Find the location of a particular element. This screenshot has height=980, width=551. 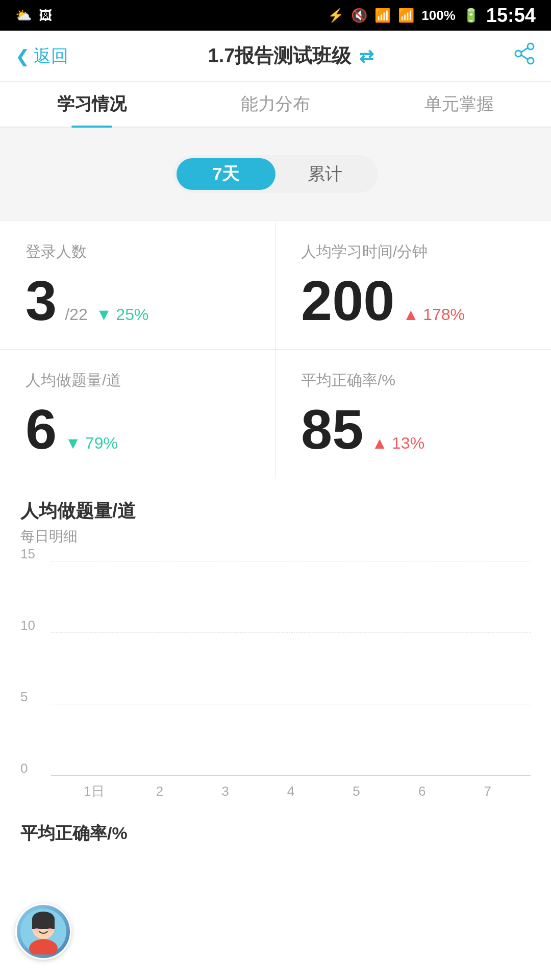

avatar is located at coordinates (43, 932).